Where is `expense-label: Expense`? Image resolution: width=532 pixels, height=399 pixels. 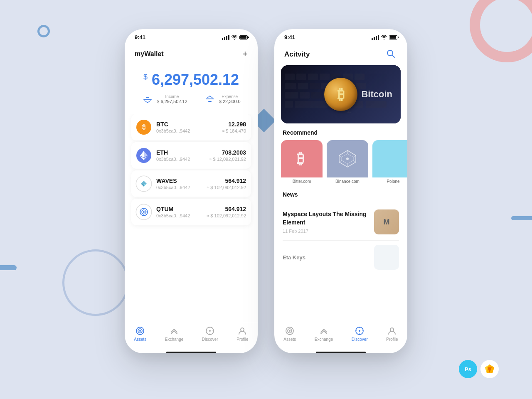 expense-label: Expense is located at coordinates (230, 96).